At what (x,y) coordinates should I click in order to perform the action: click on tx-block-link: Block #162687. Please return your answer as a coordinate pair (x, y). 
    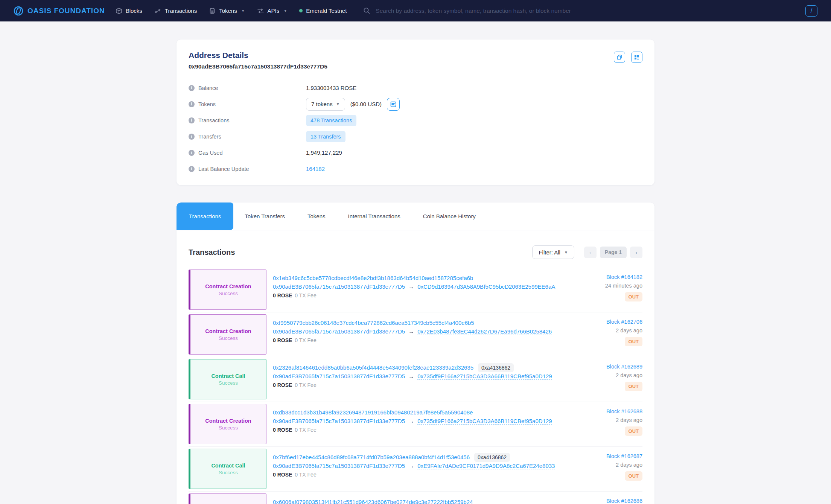
    Looking at the image, I should click on (624, 458).